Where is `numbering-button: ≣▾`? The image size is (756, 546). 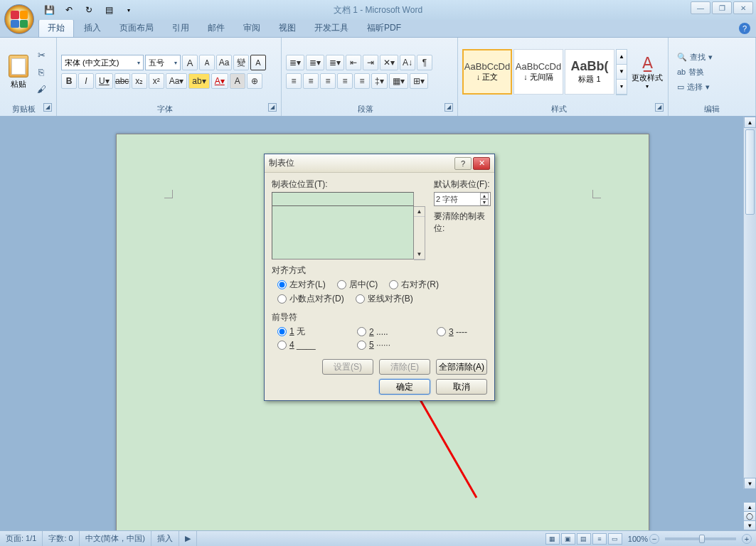
numbering-button: ≣▾ is located at coordinates (315, 63).